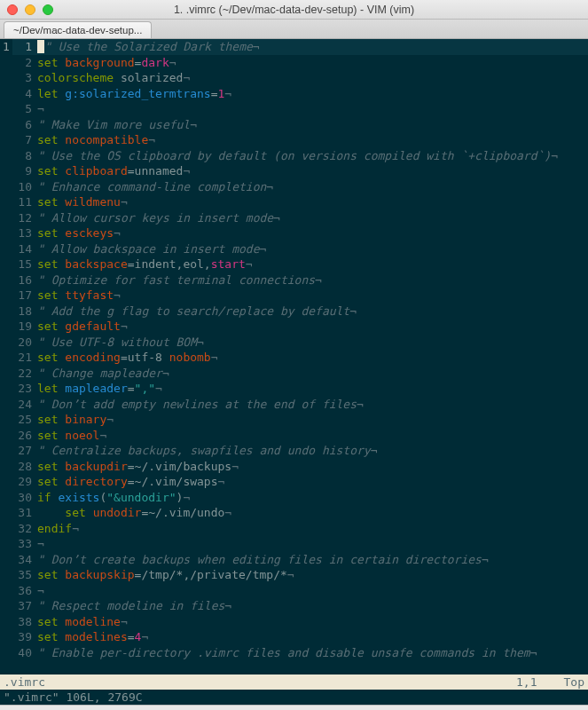 The image size is (588, 710). I want to click on line-number: 12, so click(25, 218).